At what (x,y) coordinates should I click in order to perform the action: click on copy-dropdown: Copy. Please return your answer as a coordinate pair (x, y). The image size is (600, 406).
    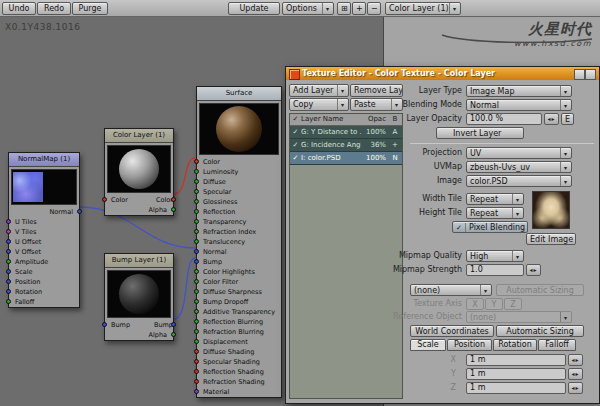
    Looking at the image, I should click on (319, 104).